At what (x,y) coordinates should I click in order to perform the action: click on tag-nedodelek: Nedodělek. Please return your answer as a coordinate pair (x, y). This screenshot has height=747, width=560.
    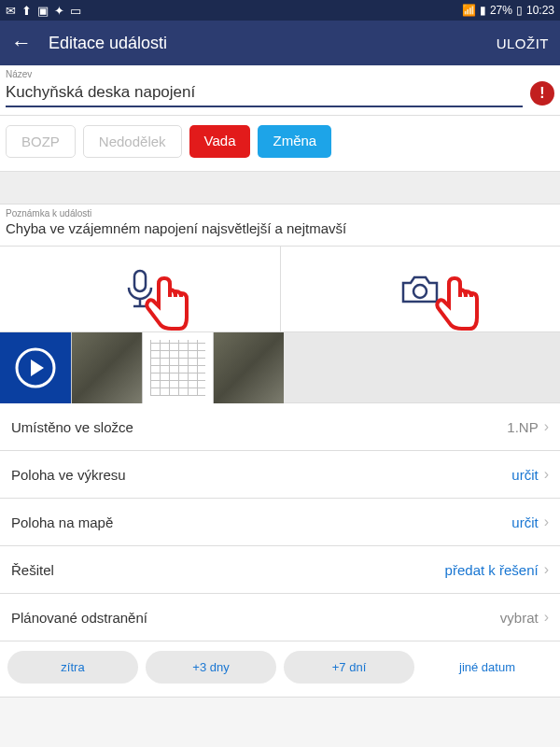
    Looking at the image, I should click on (133, 142).